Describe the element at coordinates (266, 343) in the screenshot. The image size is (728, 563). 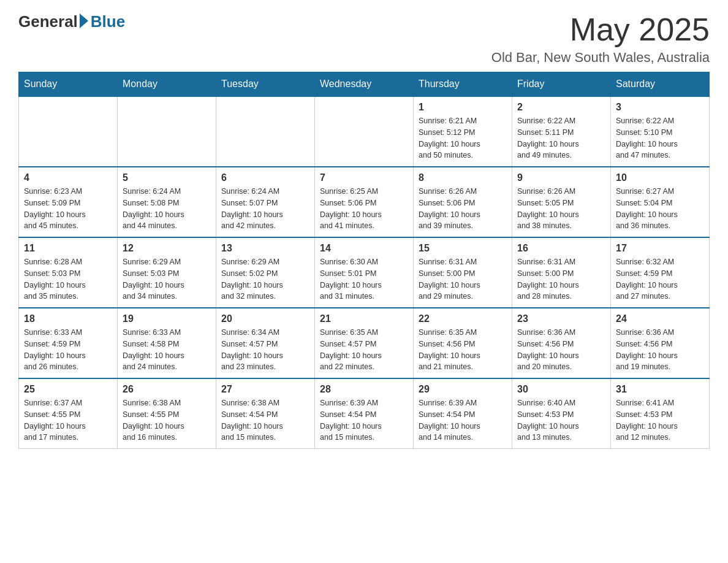
I see `calendar-cell: 20Sunrise: 6:34 AMSunset: 4:57 PMDayligh…` at that location.